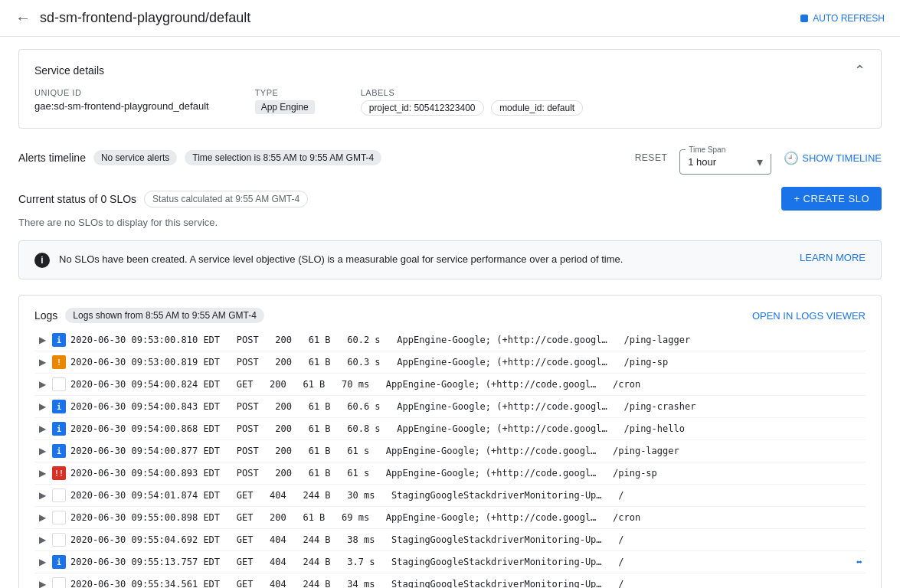 Image resolution: width=900 pixels, height=588 pixels. What do you see at coordinates (466, 451) in the screenshot?
I see `log-content: 2020-06-30 09:54:00.877 EDT POST 200 61 …` at bounding box center [466, 451].